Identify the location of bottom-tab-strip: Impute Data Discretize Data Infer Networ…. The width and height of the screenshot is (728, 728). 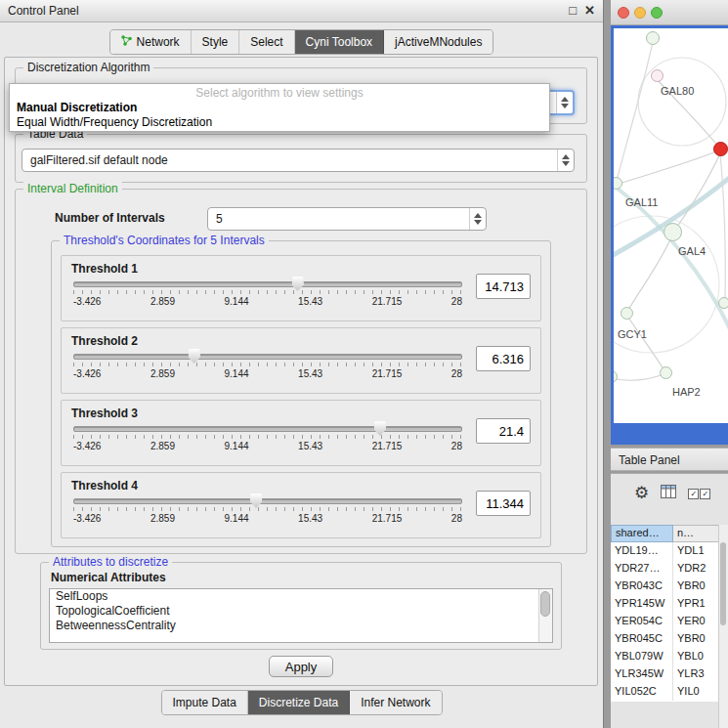
(301, 703).